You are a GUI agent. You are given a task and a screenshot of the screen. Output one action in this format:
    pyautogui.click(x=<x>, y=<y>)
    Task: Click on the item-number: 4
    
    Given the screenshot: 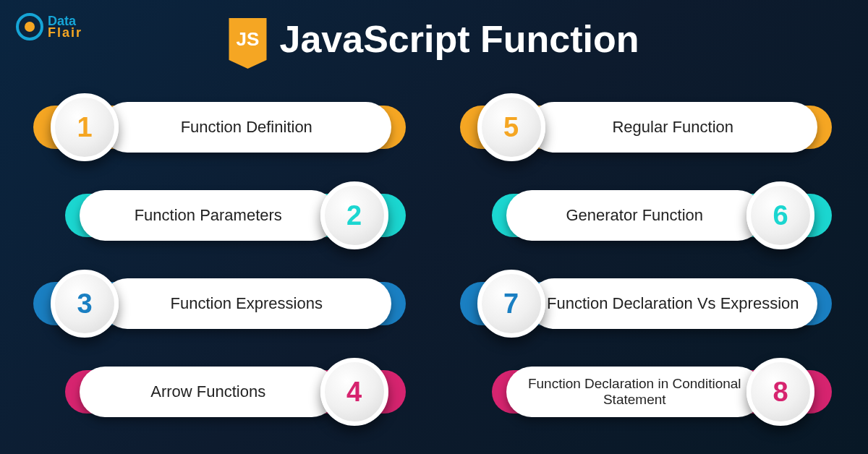 What is the action you would take?
    pyautogui.click(x=354, y=392)
    